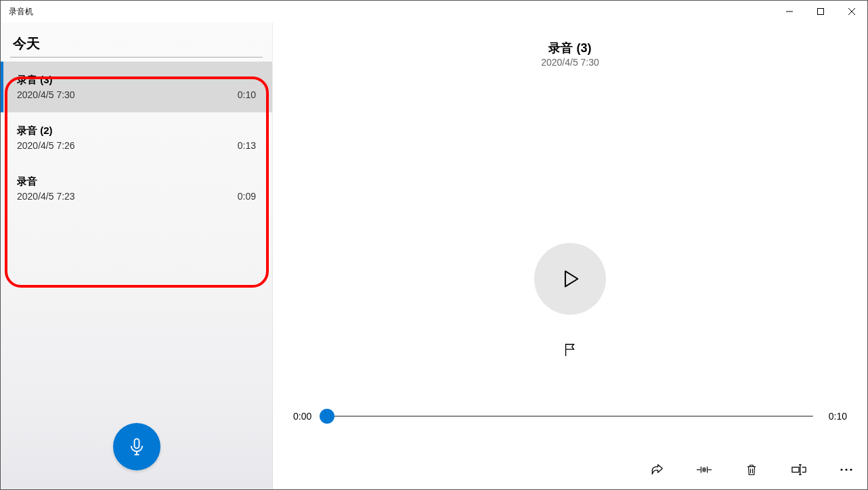 The height and width of the screenshot is (490, 868). I want to click on recording-datetime: 2020/4/5 7:26, so click(46, 146).